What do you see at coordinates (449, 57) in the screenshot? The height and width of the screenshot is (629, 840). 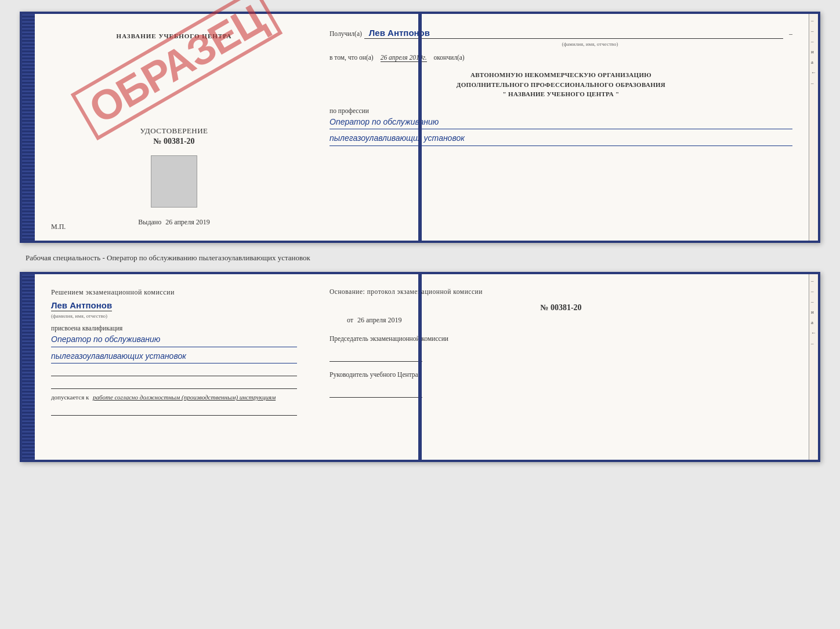 I see `date-suffix: окончил(а)` at bounding box center [449, 57].